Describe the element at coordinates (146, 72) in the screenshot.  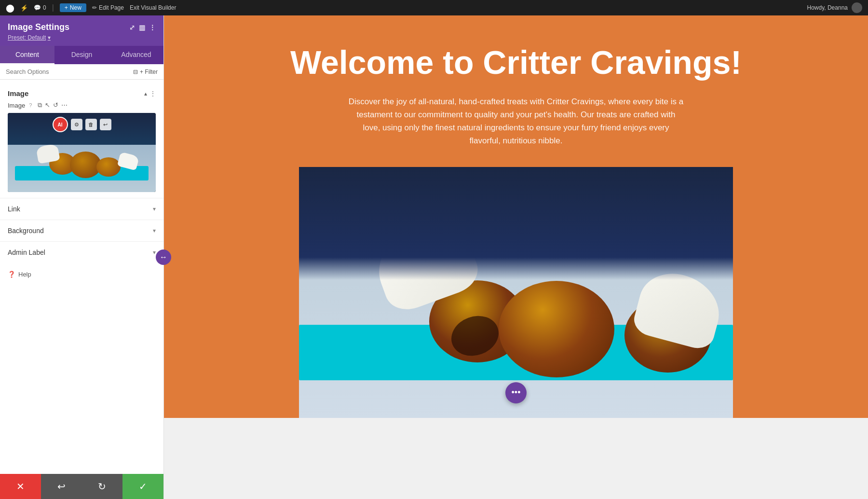
I see `filter-button: ⊟ + Filter` at that location.